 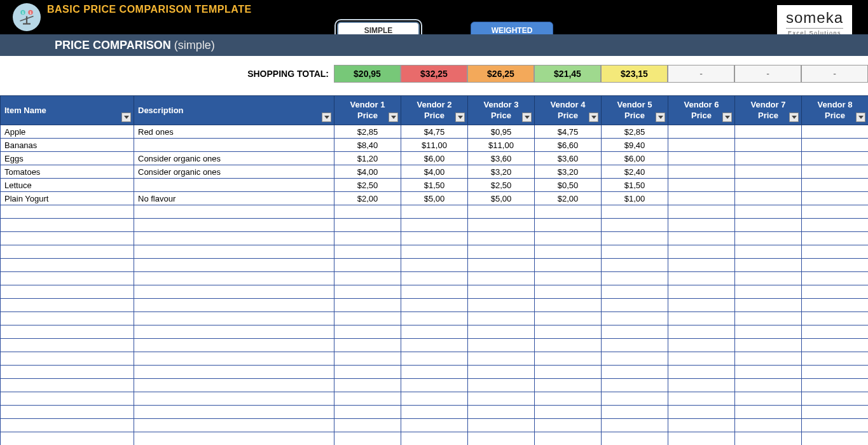 What do you see at coordinates (234, 145) in the screenshot?
I see `cell-desc` at bounding box center [234, 145].